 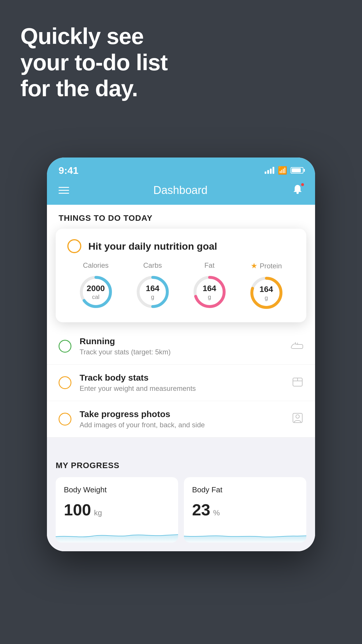 I want to click on app-header: Dashboard, so click(x=181, y=191).